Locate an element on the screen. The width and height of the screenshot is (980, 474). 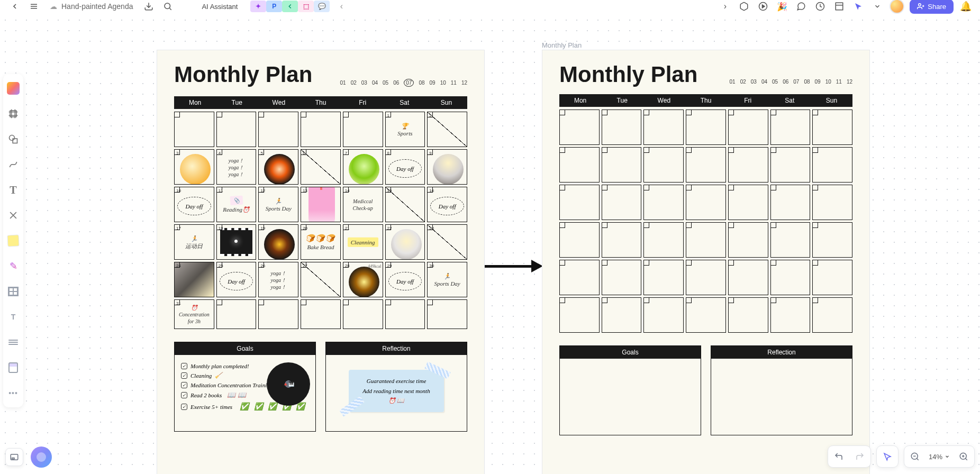
back-button is located at coordinates (15, 7).